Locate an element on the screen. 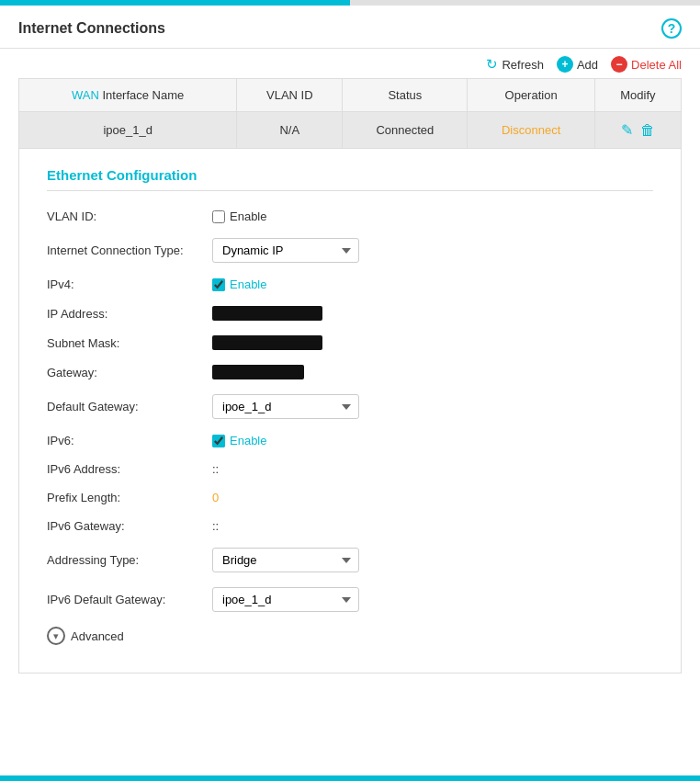 This screenshot has height=781, width=700. connection-type-value: Dynamic IP Static IP PPPoE is located at coordinates (286, 250).